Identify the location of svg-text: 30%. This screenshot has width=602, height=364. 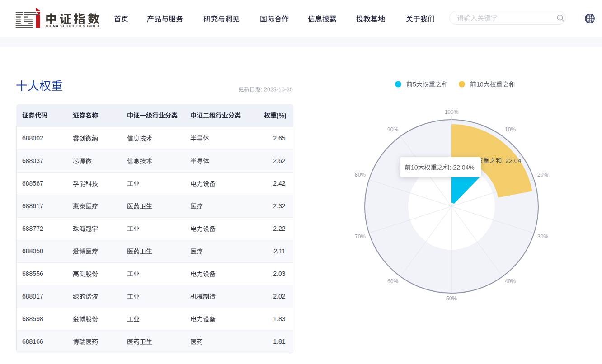
(543, 237).